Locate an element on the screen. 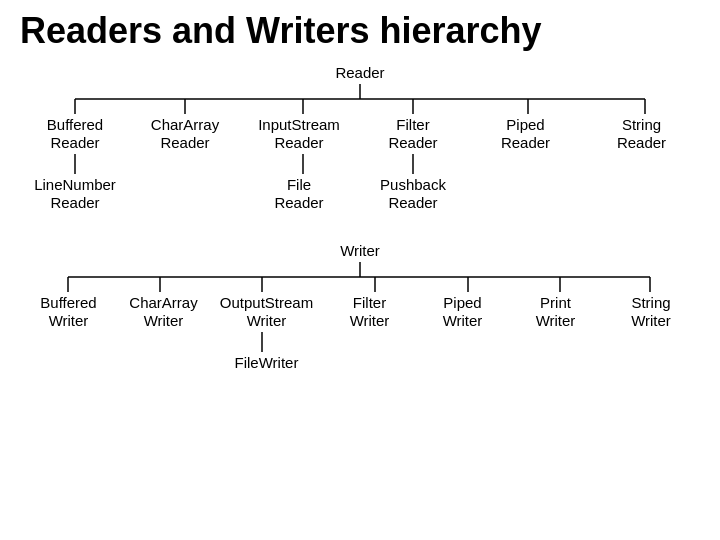 The height and width of the screenshot is (540, 720). writer-string-cell: StringWriter is located at coordinates (651, 312).